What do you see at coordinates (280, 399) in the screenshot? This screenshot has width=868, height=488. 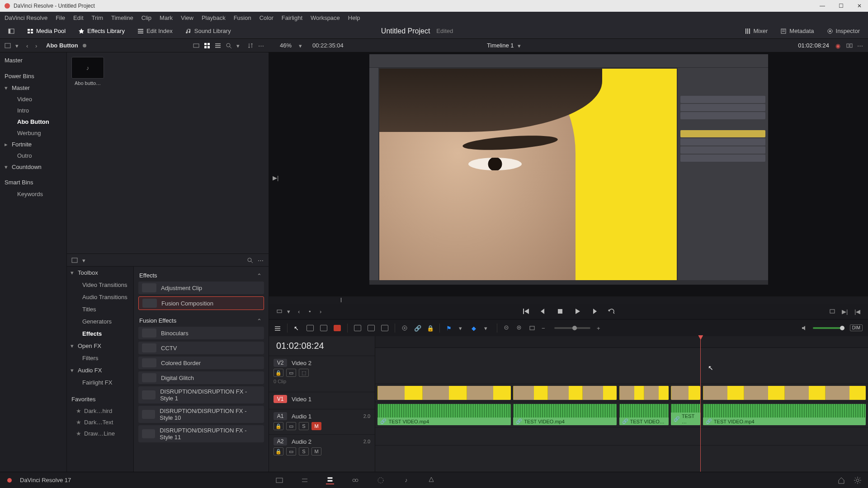 I see `track-tag: V1` at bounding box center [280, 399].